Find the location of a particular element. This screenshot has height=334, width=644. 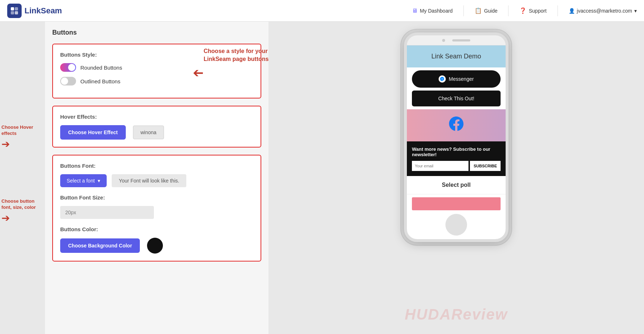

outlined-buttons-row: Outlined Buttons is located at coordinates (157, 81).